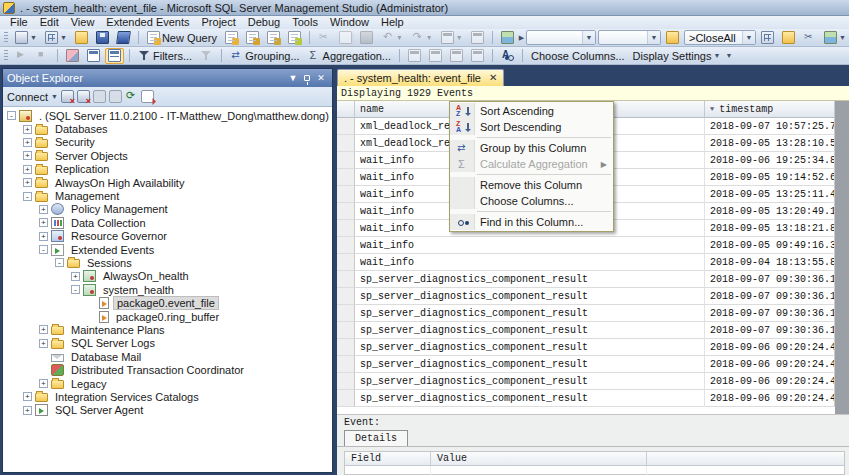 This screenshot has height=475, width=849. Describe the element at coordinates (770, 246) in the screenshot. I see `timestamp-cell: 2018-09-05 09:49:16.34...` at that location.